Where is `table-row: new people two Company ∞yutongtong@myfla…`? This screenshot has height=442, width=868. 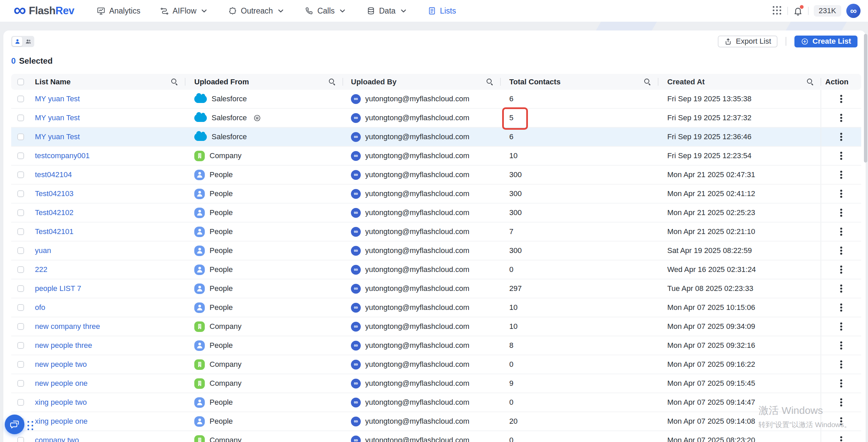 table-row: new people two Company ∞yutongtong@myfla… is located at coordinates (436, 365).